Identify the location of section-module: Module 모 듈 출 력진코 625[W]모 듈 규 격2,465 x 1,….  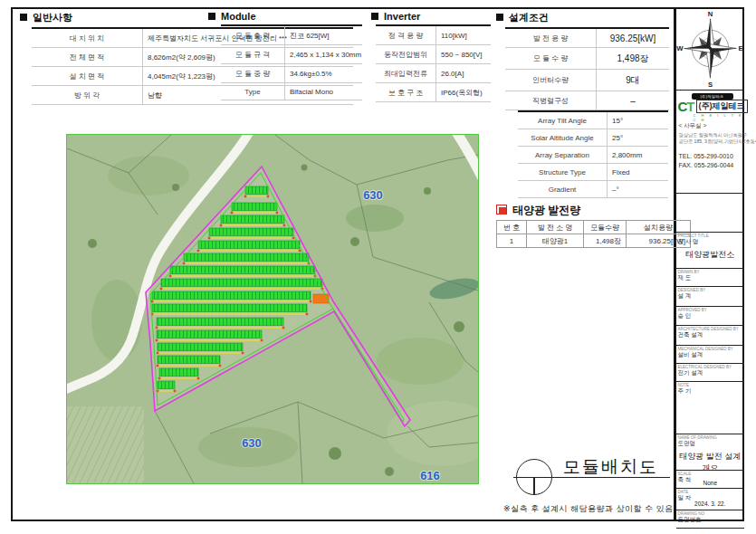
(285, 56).